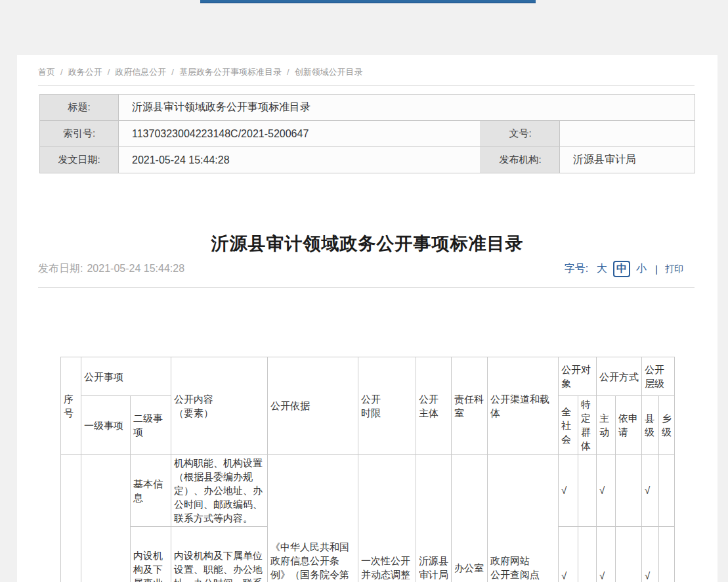 This screenshot has height=582, width=728. What do you see at coordinates (219, 554) in the screenshot?
I see `cell-content: 内设机构及下属单位 设置、职能、办公地 址、办公时间、联系 方式、负责人姓名` at bounding box center [219, 554].